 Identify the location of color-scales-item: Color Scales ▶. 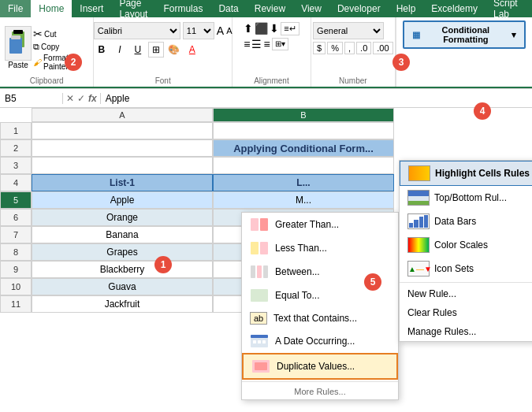
(466, 245).